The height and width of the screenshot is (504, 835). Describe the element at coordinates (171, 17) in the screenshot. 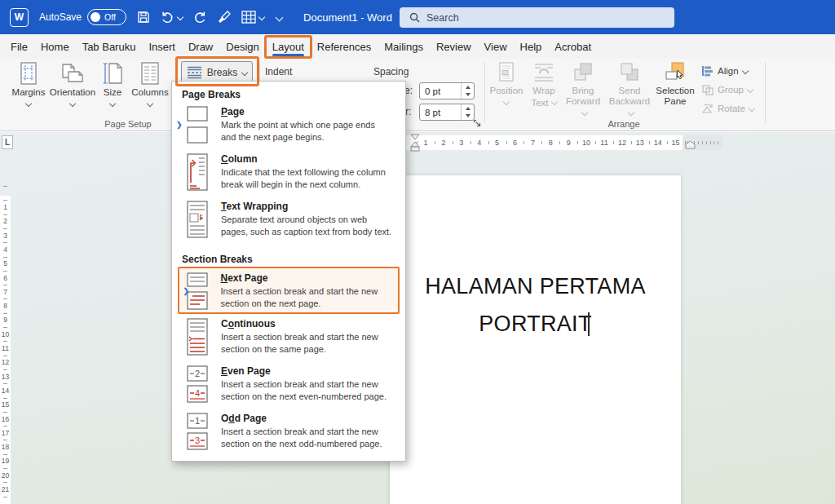

I see `undo-button` at that location.